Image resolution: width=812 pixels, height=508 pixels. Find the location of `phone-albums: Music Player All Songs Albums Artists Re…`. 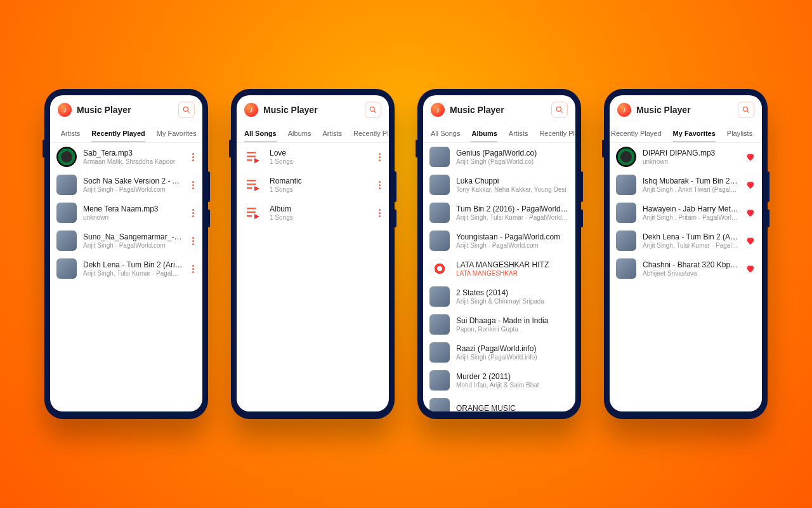

phone-albums: Music Player All Songs Albums Artists Re… is located at coordinates (499, 254).